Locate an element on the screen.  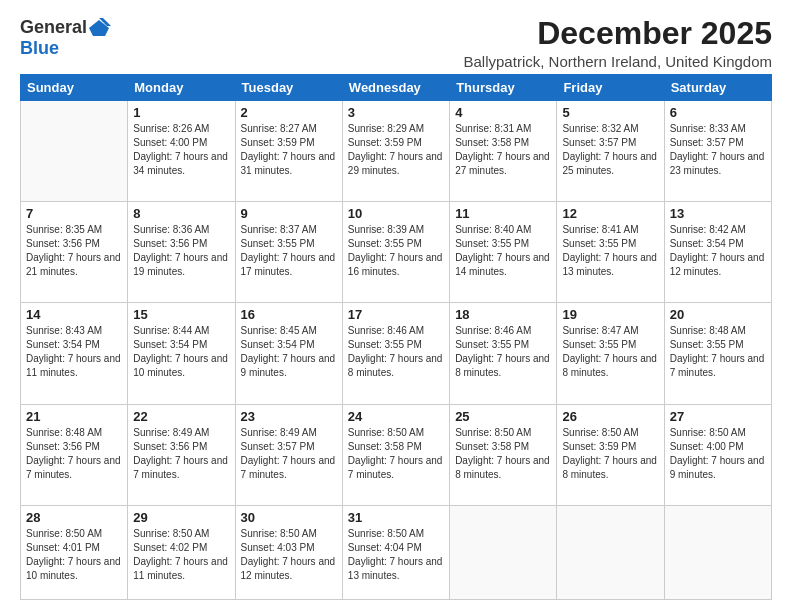
day-info: Sunrise: 8:33 AM Sunset: 3:57 PM Dayligh… is located at coordinates (718, 150).